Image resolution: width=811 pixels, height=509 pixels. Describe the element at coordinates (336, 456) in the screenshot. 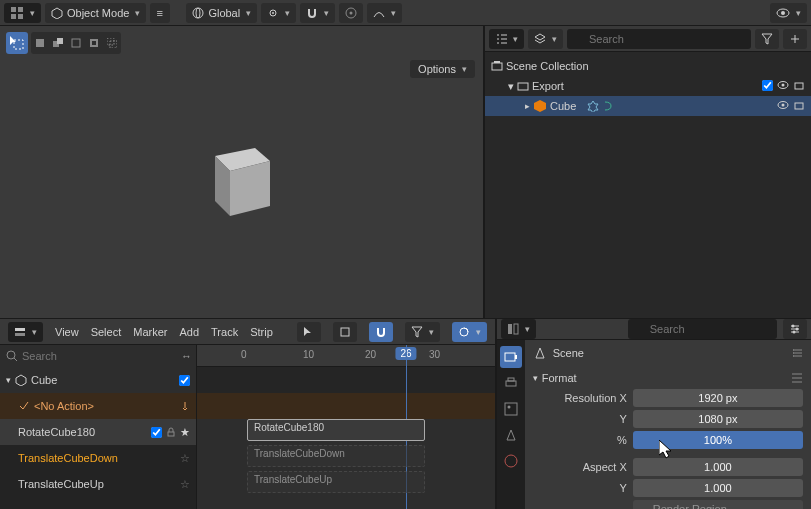

I see `strip-down: TranslateCubeDown` at that location.